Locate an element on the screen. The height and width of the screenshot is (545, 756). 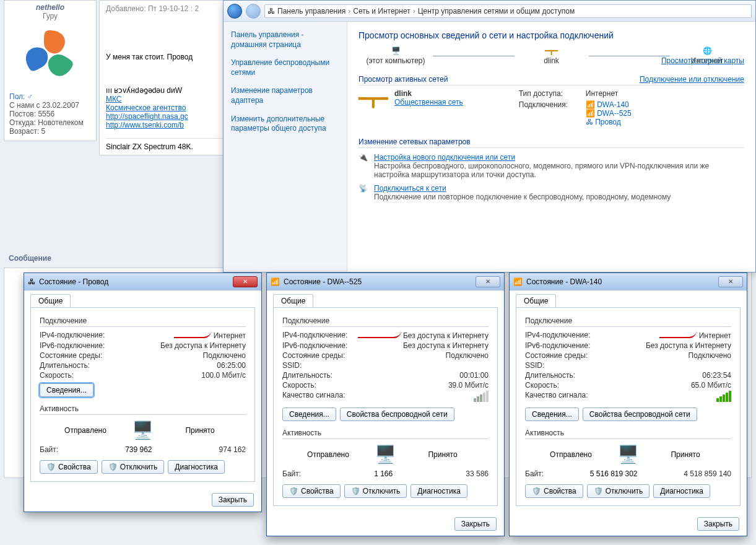
forum-meta: Пол: ♂ С нами с 23.02.2007 Постов: 5556 … is located at coordinates (50, 114).